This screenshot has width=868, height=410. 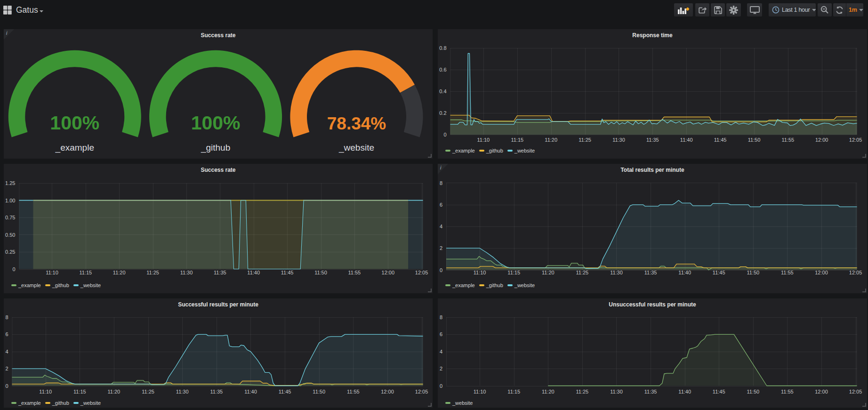 I want to click on svg-text: _example, so click(x=74, y=148).